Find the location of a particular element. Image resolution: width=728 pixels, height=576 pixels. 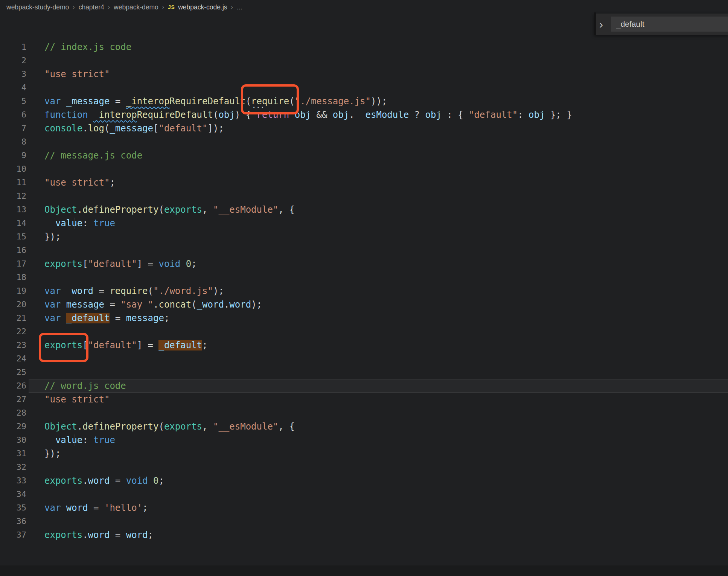

code-line: 25 is located at coordinates (364, 372).